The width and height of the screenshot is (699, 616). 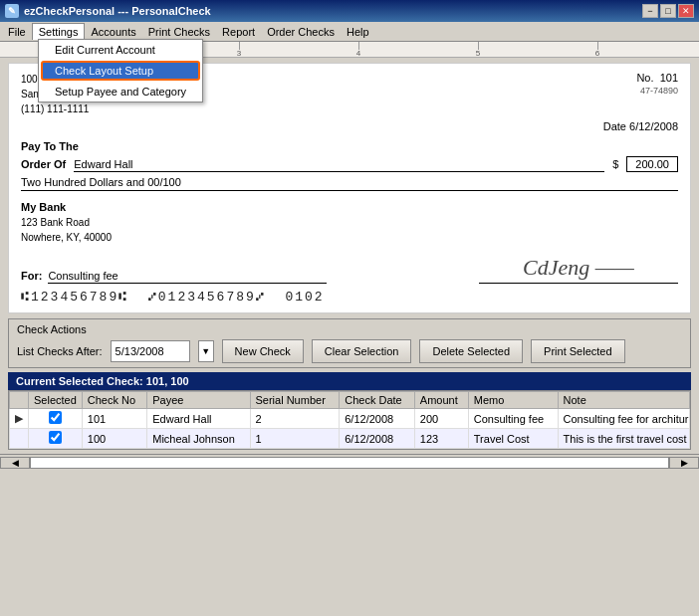 What do you see at coordinates (70, 11) in the screenshot?
I see `app-name: ezCheckPersonal` at bounding box center [70, 11].